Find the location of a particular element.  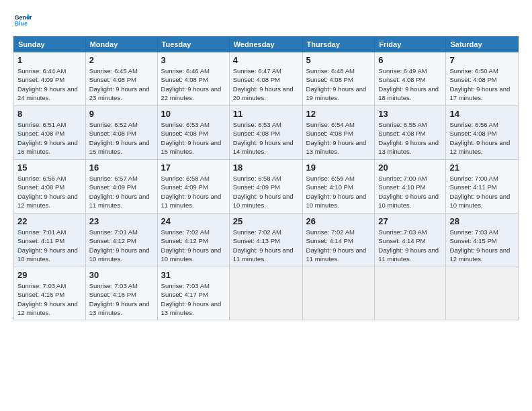

day-info: Sunrise: 7:00 AMSunset: 4:10 PMDaylight:… is located at coordinates (408, 192).